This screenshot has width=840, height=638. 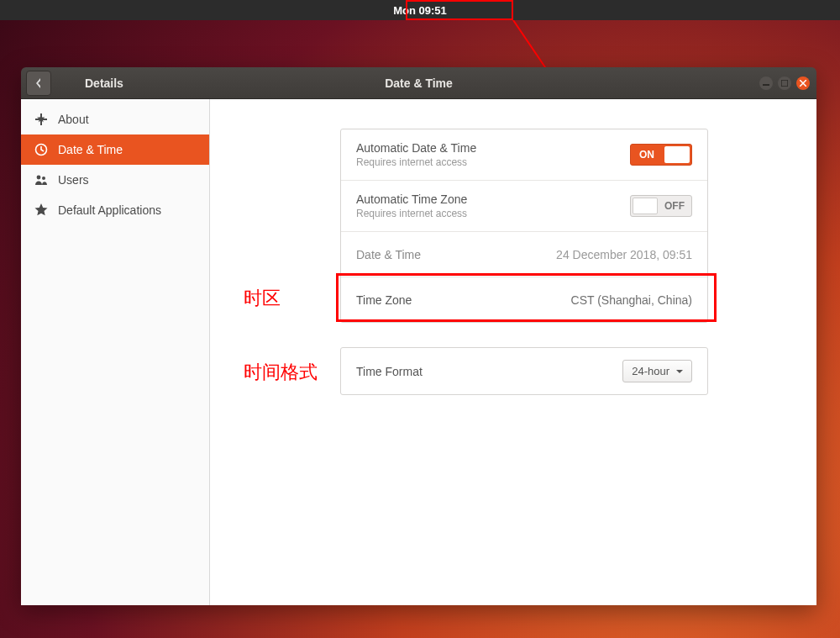 I want to click on row-title: Automatic Time Zone, so click(x=412, y=199).